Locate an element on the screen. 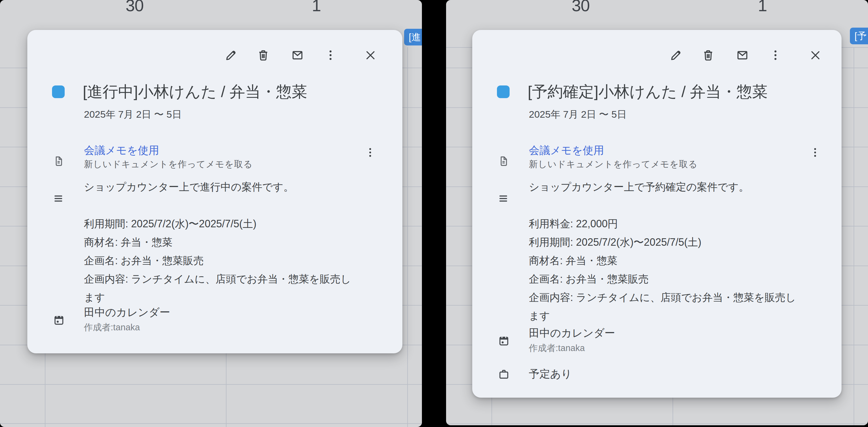 This screenshot has height=427, width=868. busy-status: 予定あり is located at coordinates (550, 374).